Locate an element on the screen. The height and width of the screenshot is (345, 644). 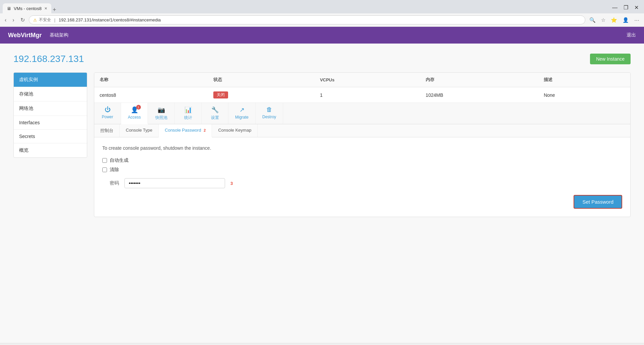
subtab-console-password: Console Password 2 is located at coordinates (185, 131).